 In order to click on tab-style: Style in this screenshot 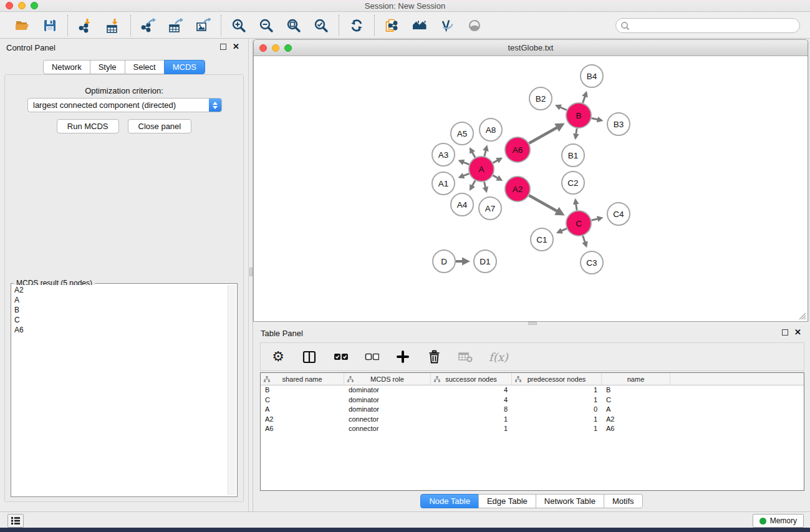, I will do `click(107, 67)`.